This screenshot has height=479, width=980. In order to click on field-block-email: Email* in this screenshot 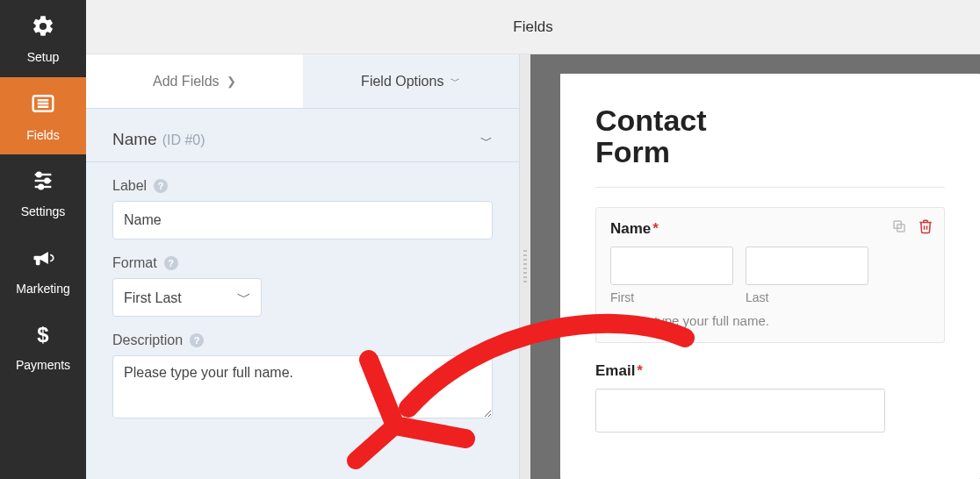, I will do `click(770, 397)`.